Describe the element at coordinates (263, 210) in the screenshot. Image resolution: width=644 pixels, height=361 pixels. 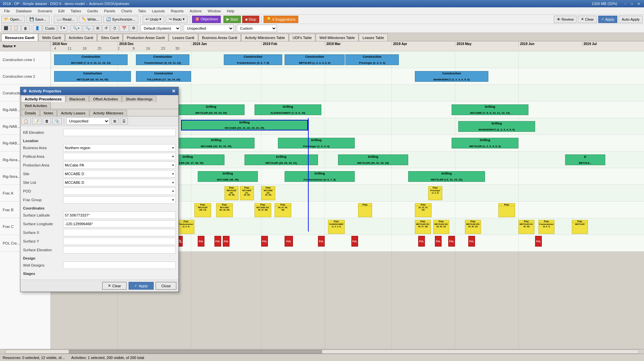
I see `frac-bar-b4: Frac MCCABE (64,65, 67, 68)` at that location.